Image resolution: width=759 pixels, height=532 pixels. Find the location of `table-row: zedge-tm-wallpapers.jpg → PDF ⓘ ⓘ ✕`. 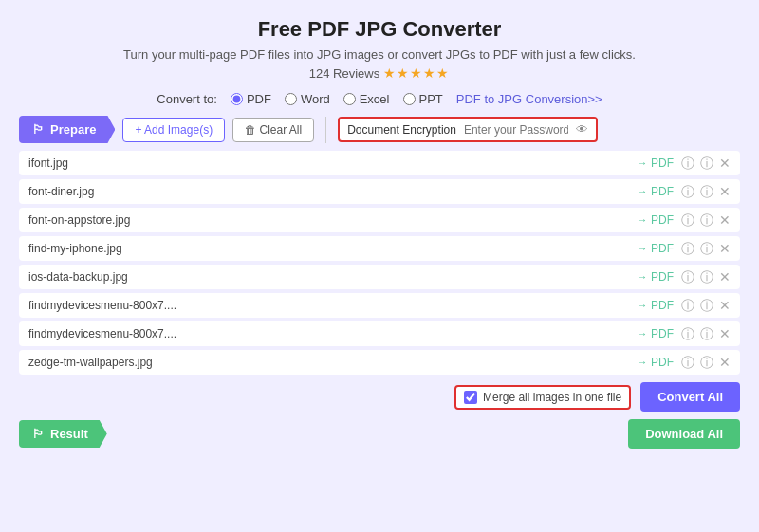

table-row: zedge-tm-wallpapers.jpg → PDF ⓘ ⓘ ✕ is located at coordinates (380, 362).